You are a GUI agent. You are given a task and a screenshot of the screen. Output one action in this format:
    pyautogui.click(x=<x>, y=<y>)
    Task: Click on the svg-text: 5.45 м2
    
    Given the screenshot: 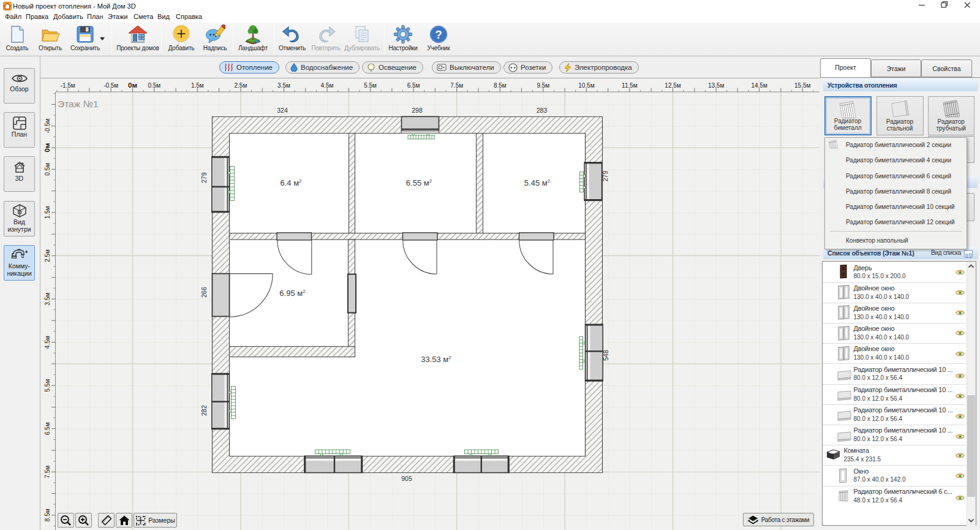 What is the action you would take?
    pyautogui.click(x=538, y=183)
    